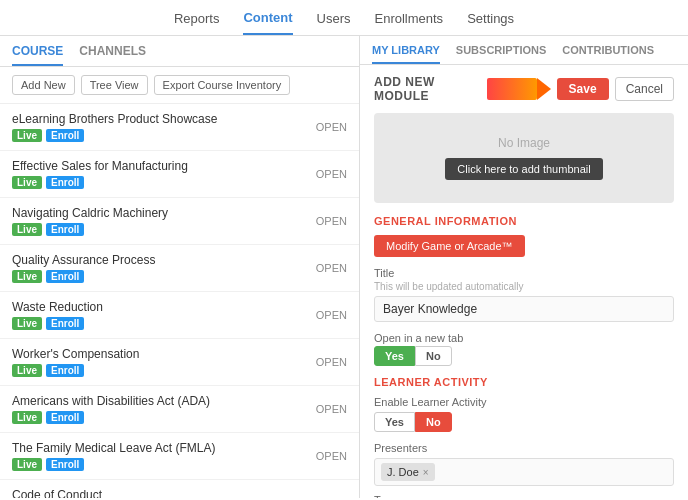 The image size is (688, 500). I want to click on course-item: Quality Assurance ProcessLiveEnrollOPEN, so click(180, 268).